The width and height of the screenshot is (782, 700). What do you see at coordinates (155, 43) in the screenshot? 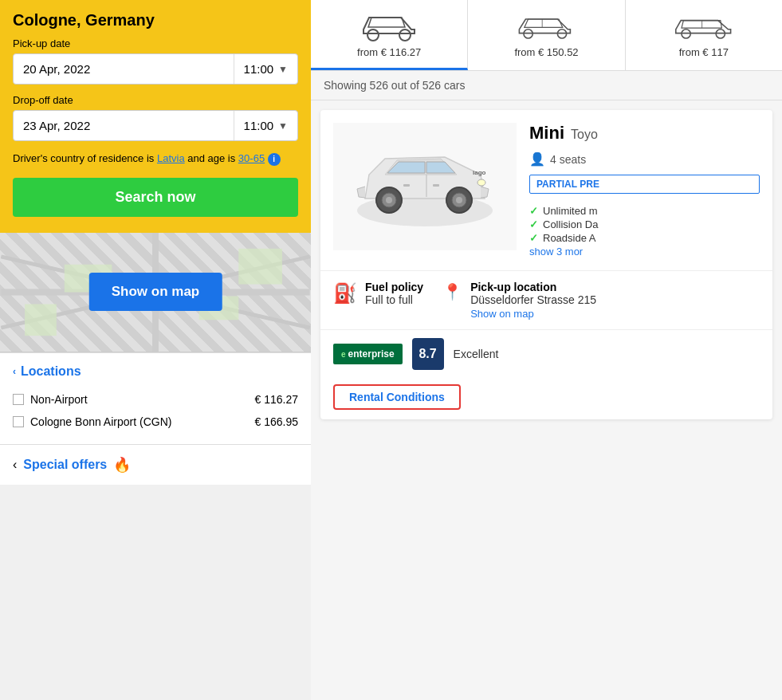
I see `pickup-label: Pick-up date` at bounding box center [155, 43].